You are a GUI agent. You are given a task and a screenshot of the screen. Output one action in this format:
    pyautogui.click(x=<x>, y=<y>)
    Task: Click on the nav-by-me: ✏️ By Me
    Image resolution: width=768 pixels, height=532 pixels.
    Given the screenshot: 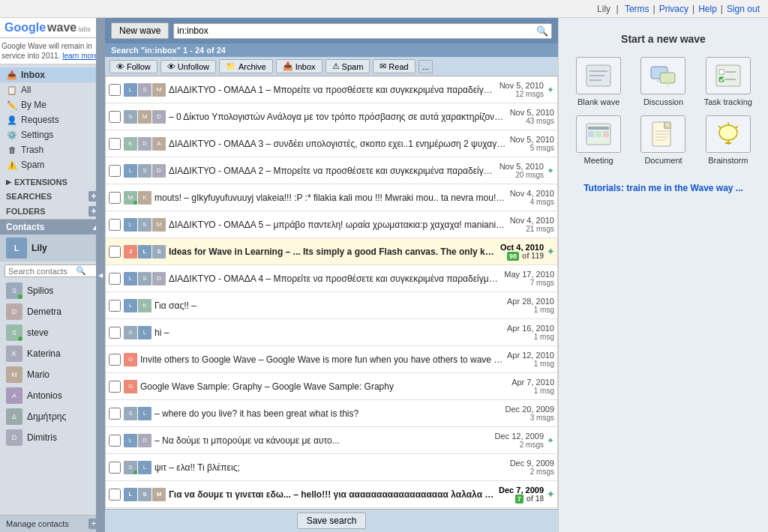 What is the action you would take?
    pyautogui.click(x=52, y=105)
    